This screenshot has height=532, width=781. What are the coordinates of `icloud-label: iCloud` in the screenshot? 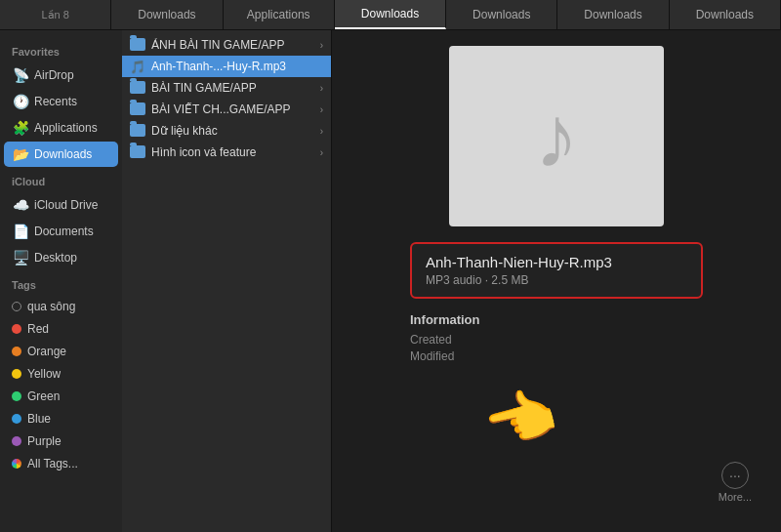 It's located at (61, 180).